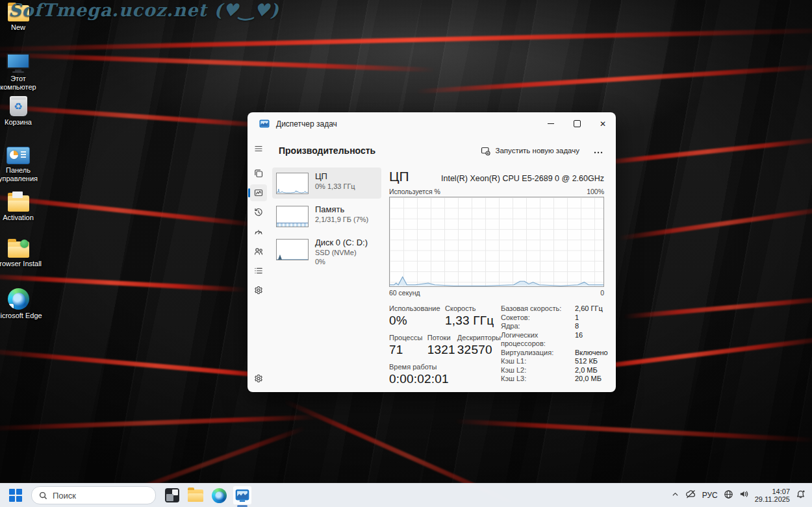  Describe the element at coordinates (577, 327) in the screenshot. I see `stat-value: 8` at that location.